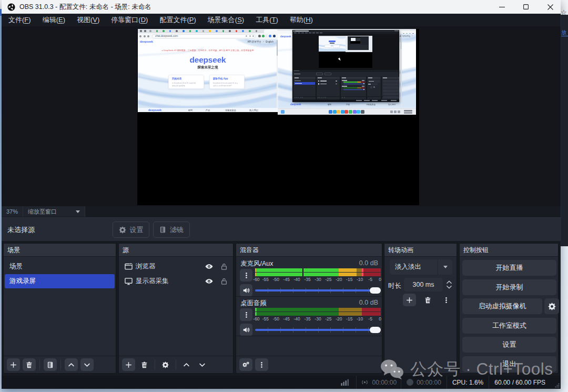 The image size is (568, 392). I want to click on monitor-icon, so click(128, 281).